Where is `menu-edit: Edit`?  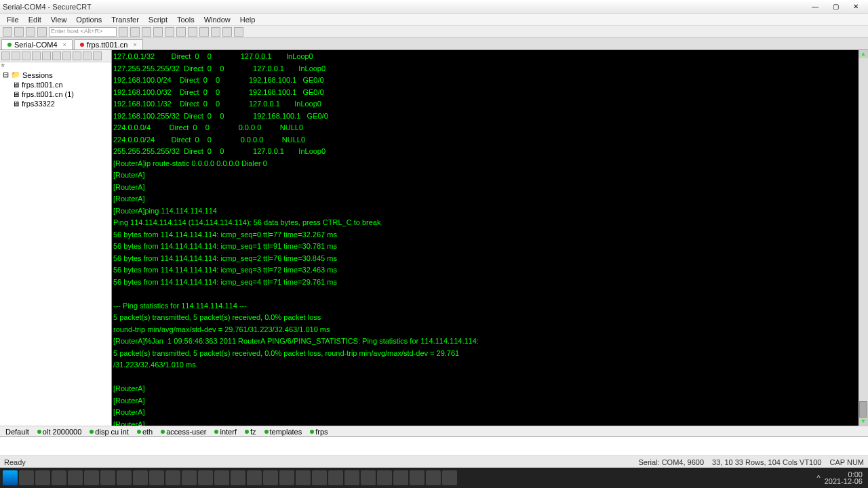
menu-edit: Edit is located at coordinates (35, 20).